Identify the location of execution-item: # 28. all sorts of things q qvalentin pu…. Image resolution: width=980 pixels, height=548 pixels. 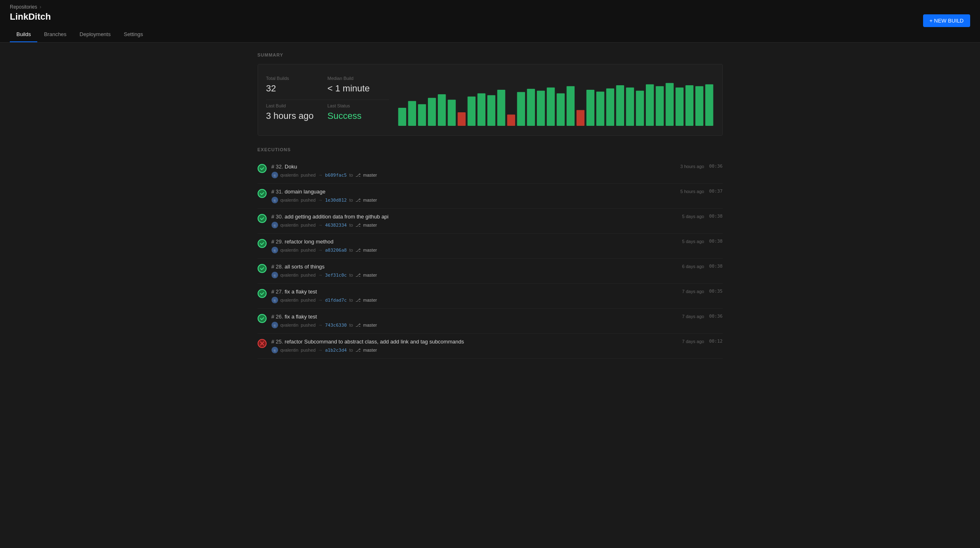
(490, 271).